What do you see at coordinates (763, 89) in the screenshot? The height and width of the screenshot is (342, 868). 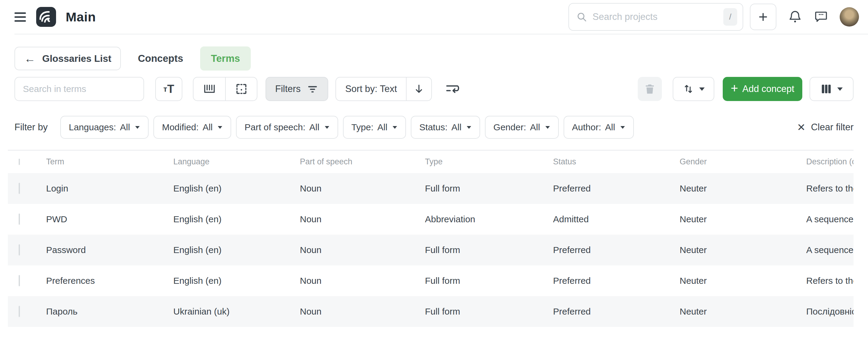 I see `add-concept-button: + Add concept` at bounding box center [763, 89].